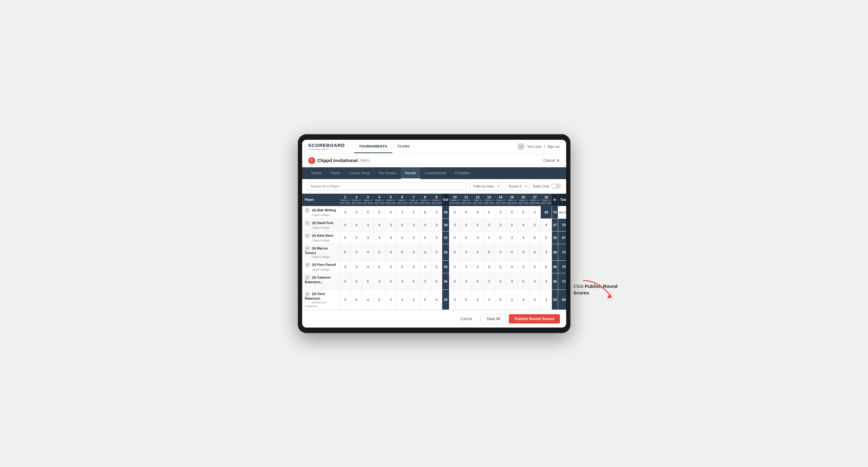  What do you see at coordinates (388, 173) in the screenshot?
I see `tab-tee-groups: Tee Groups` at bounding box center [388, 173].